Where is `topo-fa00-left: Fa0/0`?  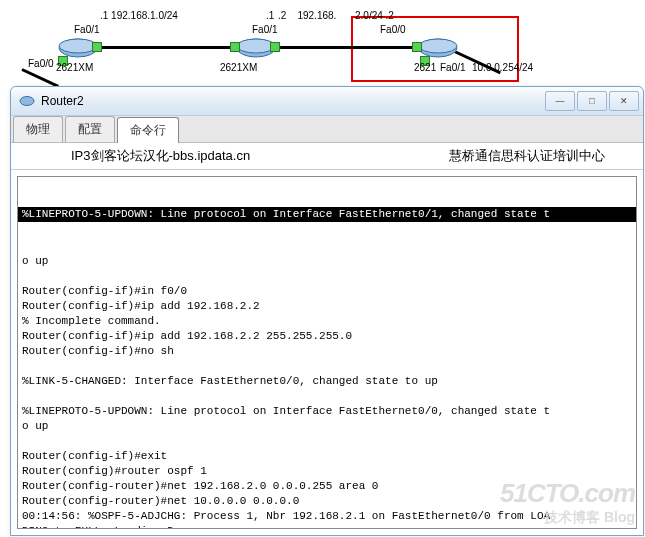
topo-fa00-left: Fa0/0 is located at coordinates (41, 64).